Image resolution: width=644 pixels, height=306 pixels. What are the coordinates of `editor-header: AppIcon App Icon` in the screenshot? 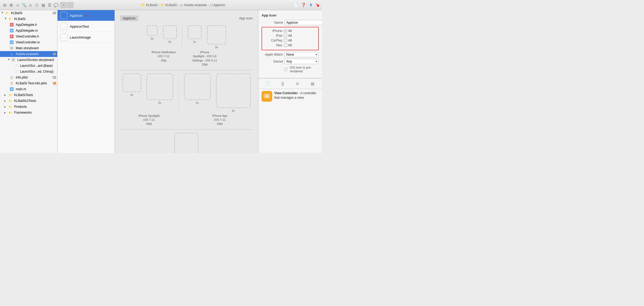 It's located at (186, 18).